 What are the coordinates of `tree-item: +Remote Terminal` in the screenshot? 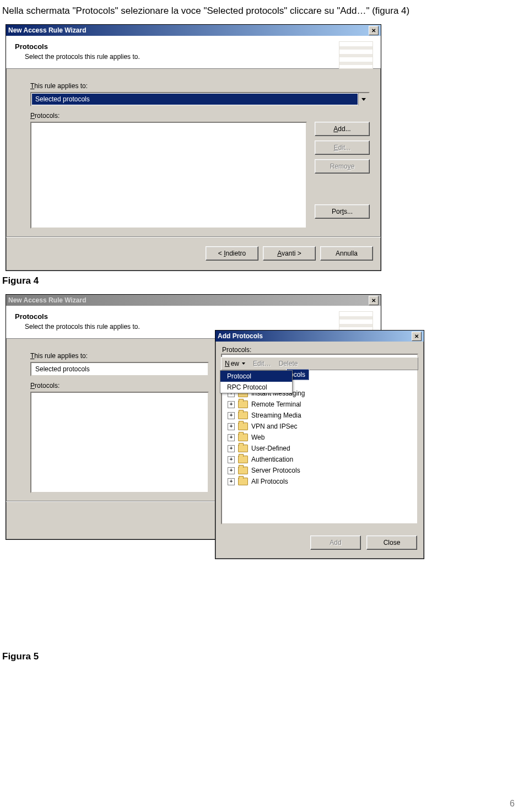 It's located at (320, 404).